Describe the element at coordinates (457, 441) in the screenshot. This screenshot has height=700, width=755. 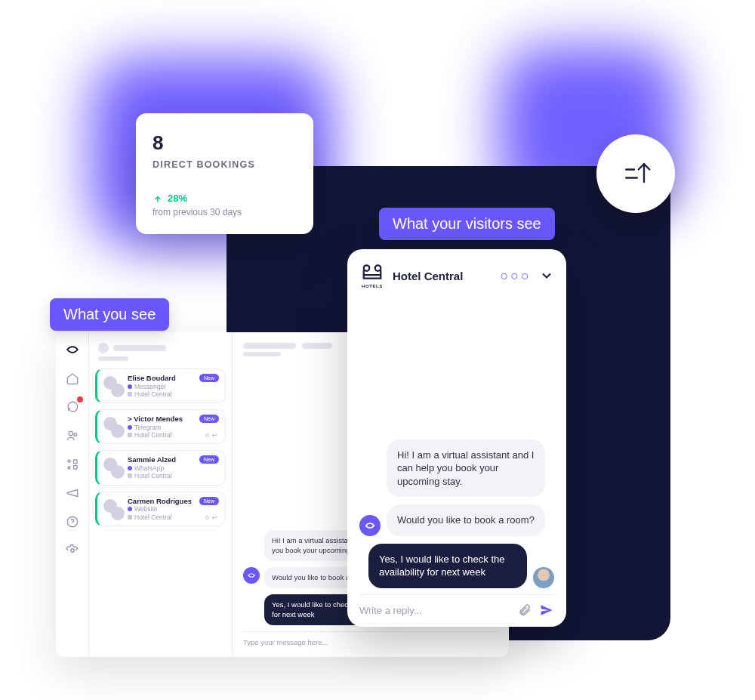
I see `chat-body: Hi! I am a virtual assistant and I can h…` at that location.